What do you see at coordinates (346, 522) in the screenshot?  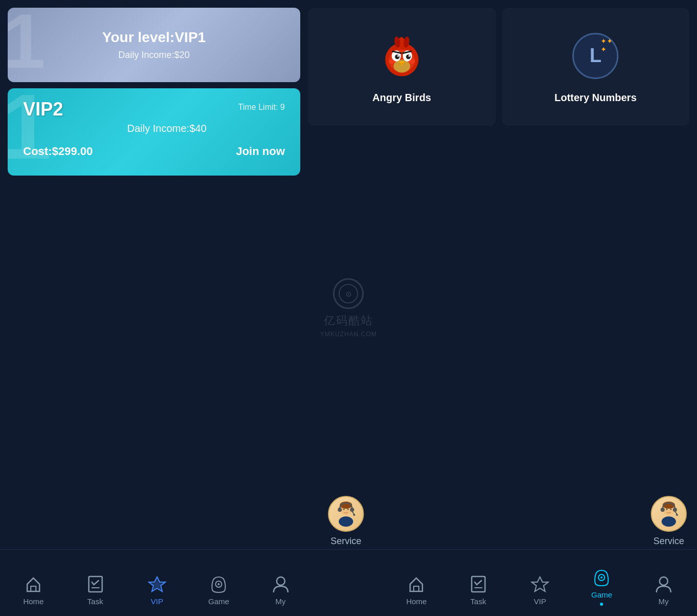 I see `service-center: Service` at bounding box center [346, 522].